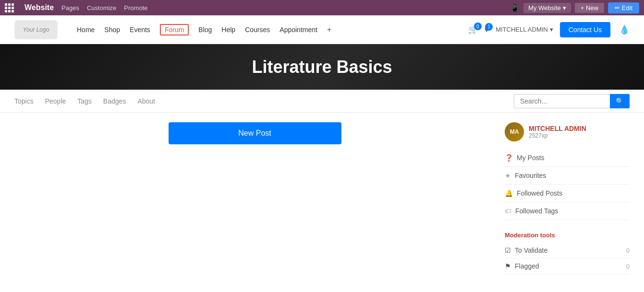 The height and width of the screenshot is (292, 644). Describe the element at coordinates (322, 8) in the screenshot. I see `admin-bar: Website Pages Customize Promote 📱 My Web…` at that location.